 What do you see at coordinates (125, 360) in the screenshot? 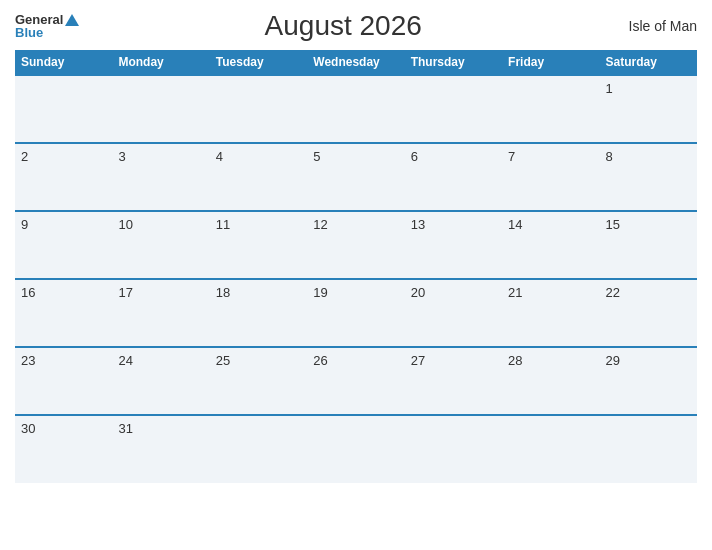
I see `date-number: 24` at bounding box center [125, 360].